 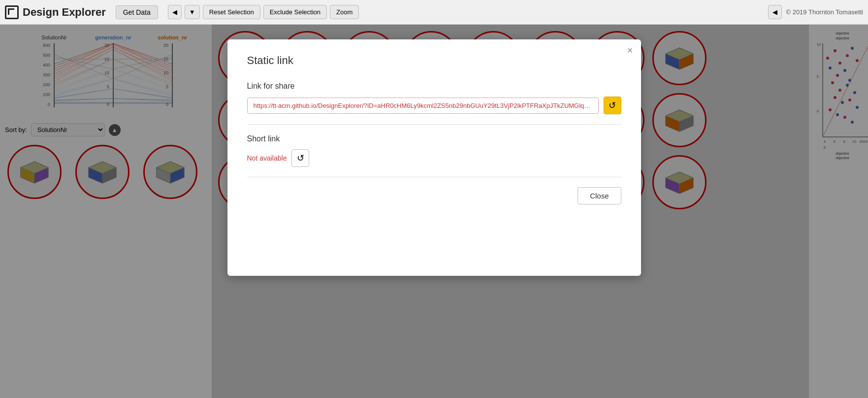 I want to click on exclude-selection-button: Exclude Selection, so click(x=295, y=12).